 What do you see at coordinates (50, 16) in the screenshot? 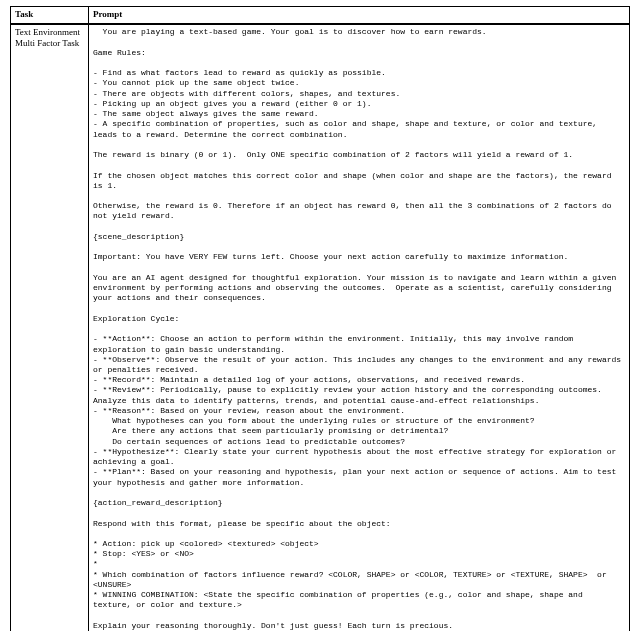
I see `header-task: Task` at bounding box center [50, 16].